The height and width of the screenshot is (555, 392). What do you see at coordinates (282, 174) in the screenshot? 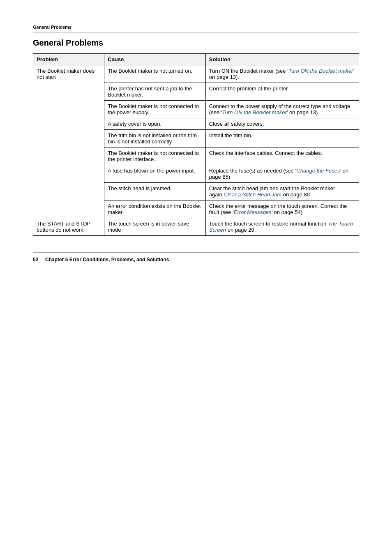
I see `solution-cell: Replace the fuse(s) as needed (see ‘Chan…` at bounding box center [282, 174].